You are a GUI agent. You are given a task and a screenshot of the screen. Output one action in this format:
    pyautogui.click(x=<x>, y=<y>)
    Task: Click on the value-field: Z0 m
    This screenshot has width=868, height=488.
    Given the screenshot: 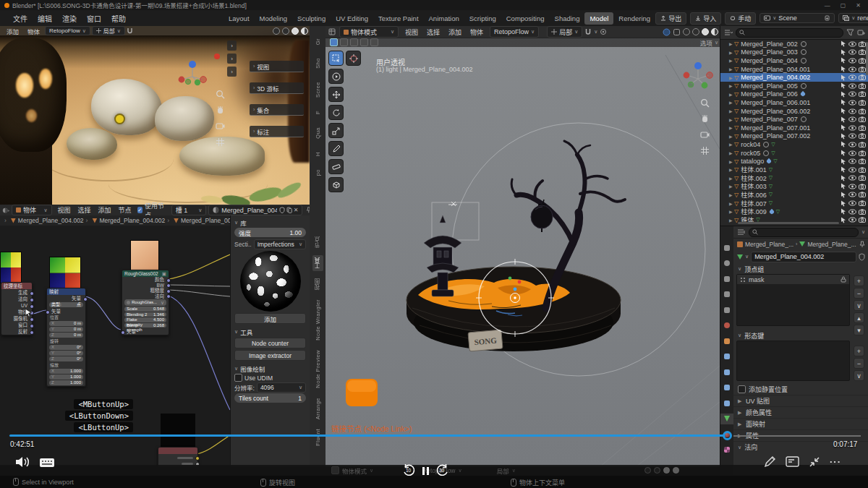 What is the action you would take?
    pyautogui.click(x=67, y=335)
    